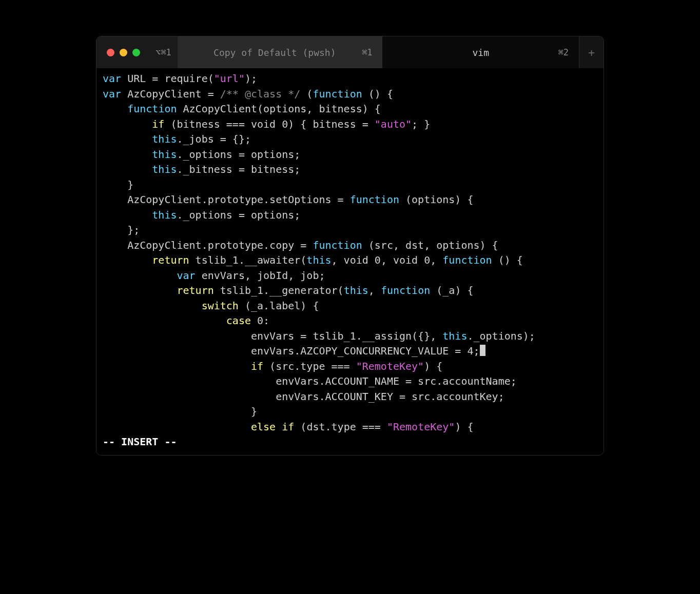 The image size is (700, 594). I want to click on code-token: AzCopyClient(options, bitness) {, so click(279, 109).